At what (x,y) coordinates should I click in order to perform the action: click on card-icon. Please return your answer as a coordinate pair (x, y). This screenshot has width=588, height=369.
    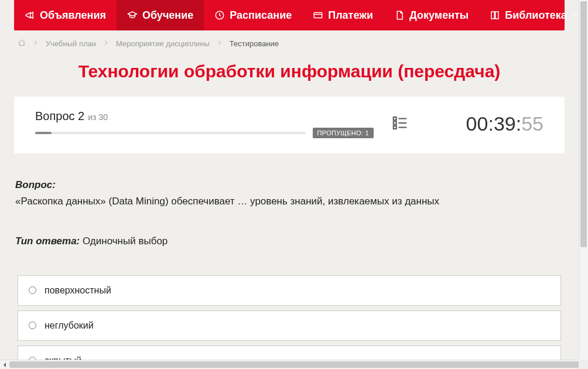
    Looking at the image, I should click on (318, 15).